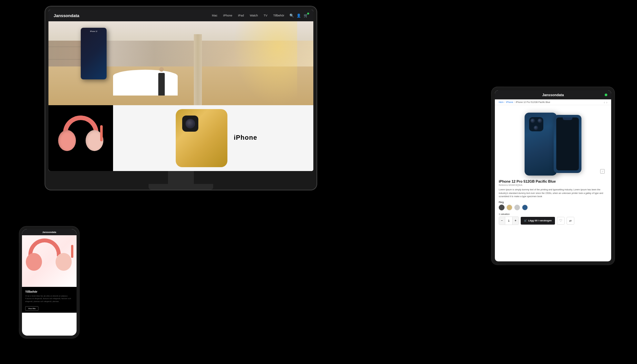  I want to click on phone-airpod-left, so click(34, 262).